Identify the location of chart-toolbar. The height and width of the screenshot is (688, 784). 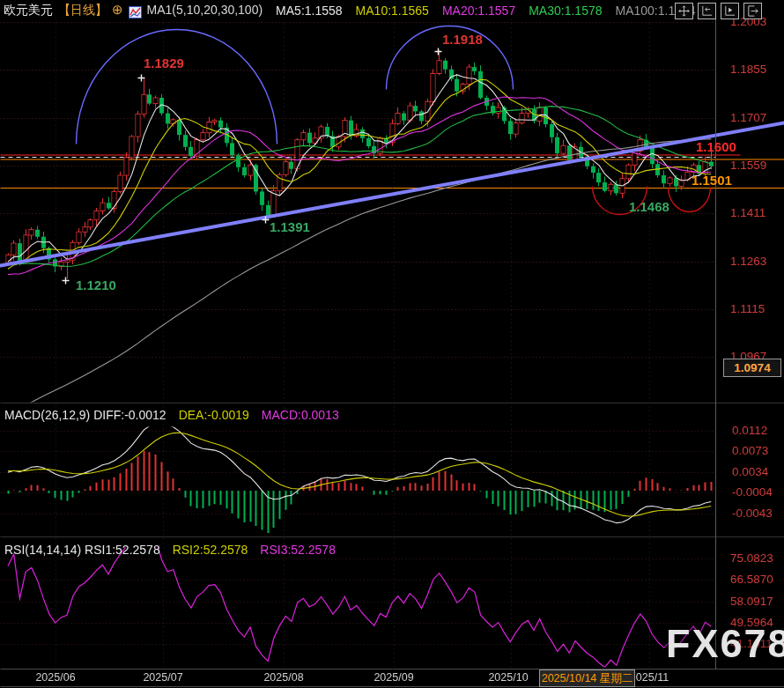
(719, 11).